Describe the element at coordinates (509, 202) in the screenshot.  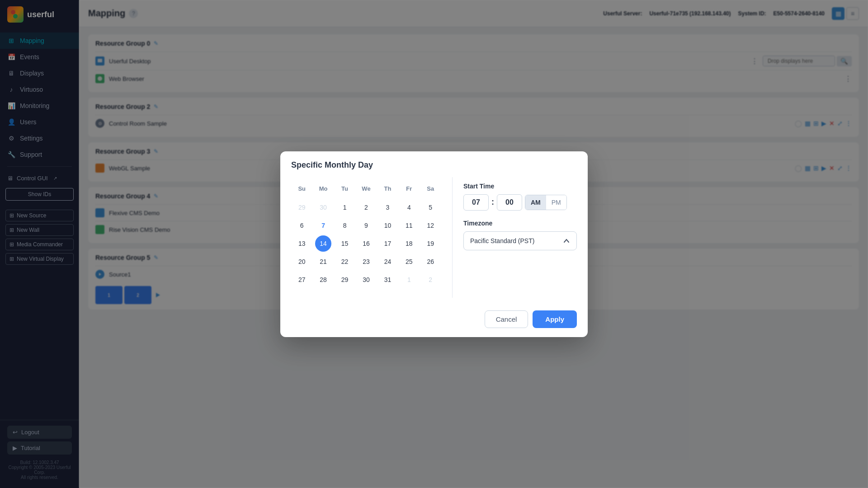
I see `minute-input` at that location.